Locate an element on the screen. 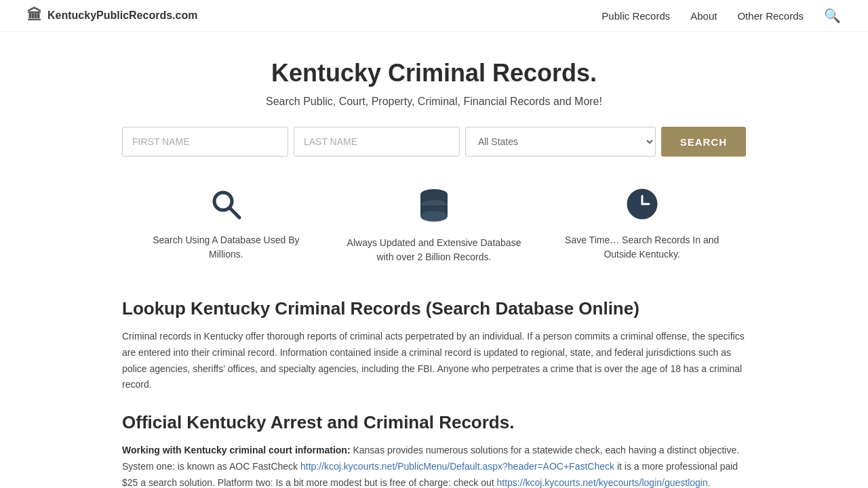 The image size is (868, 488). nav-public-records: Public Records is located at coordinates (636, 16).